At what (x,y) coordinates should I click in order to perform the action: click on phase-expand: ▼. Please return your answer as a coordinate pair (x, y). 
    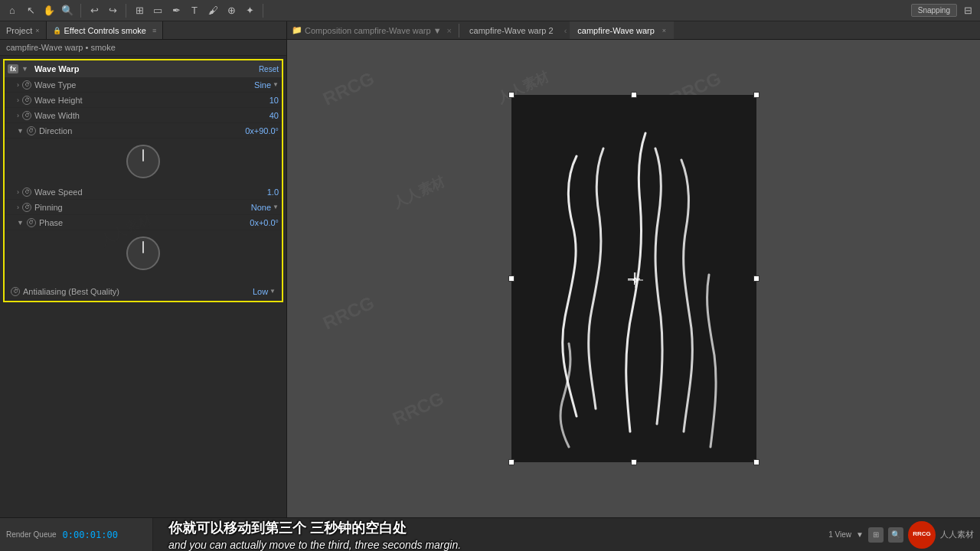
    Looking at the image, I should click on (20, 223).